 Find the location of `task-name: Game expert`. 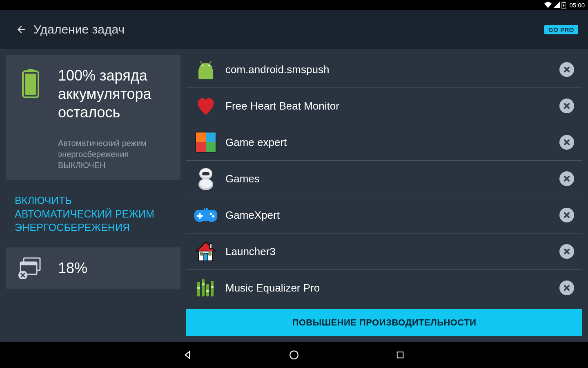

task-name: Game expert is located at coordinates (388, 142).